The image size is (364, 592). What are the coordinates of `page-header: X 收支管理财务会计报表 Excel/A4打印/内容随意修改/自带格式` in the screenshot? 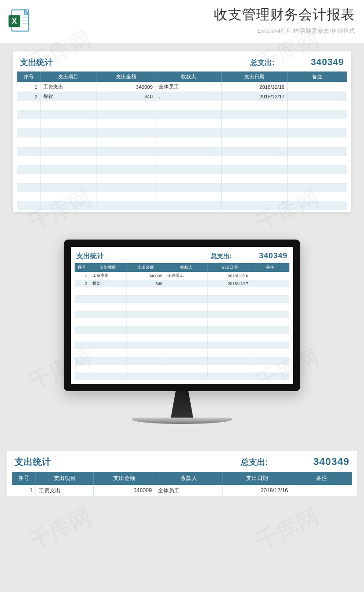 It's located at (182, 22).